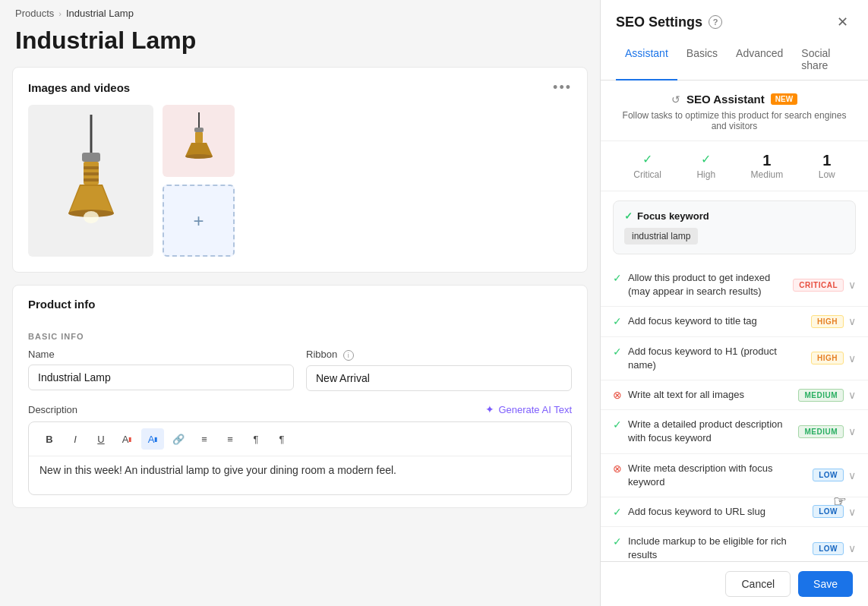  Describe the element at coordinates (62, 304) in the screenshot. I see `product-info-title: Product info` at that location.